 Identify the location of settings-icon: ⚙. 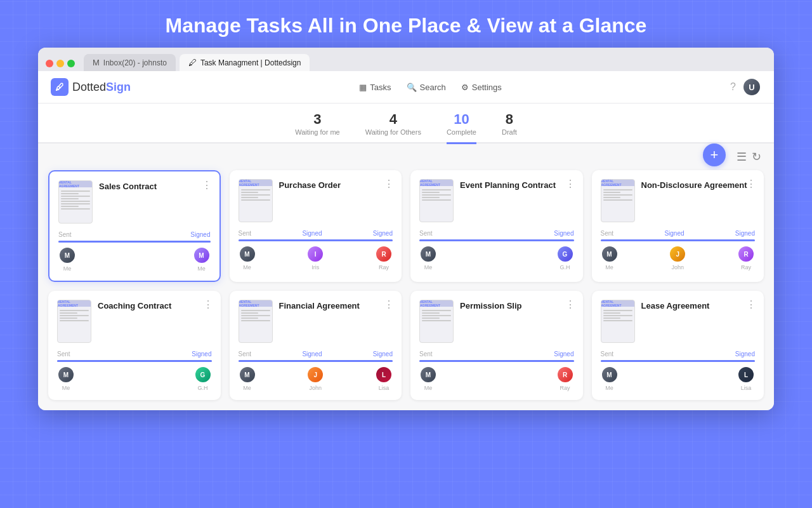
(465, 88).